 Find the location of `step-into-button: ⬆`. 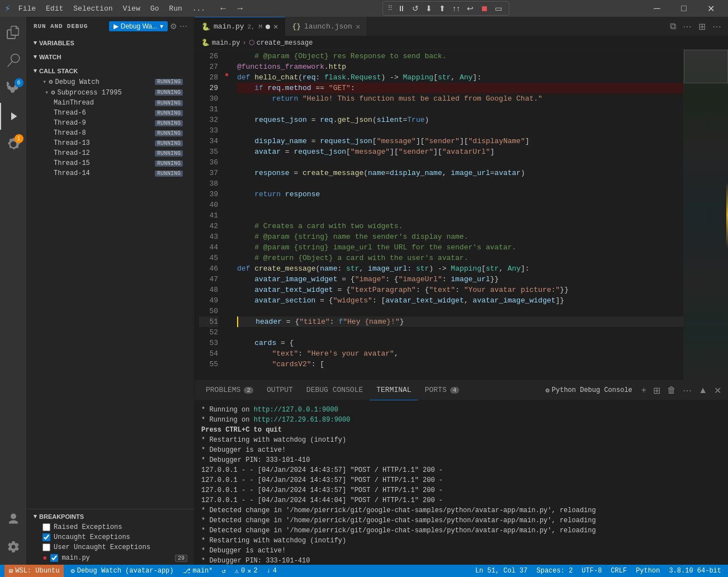

step-into-button: ⬆ is located at coordinates (442, 8).